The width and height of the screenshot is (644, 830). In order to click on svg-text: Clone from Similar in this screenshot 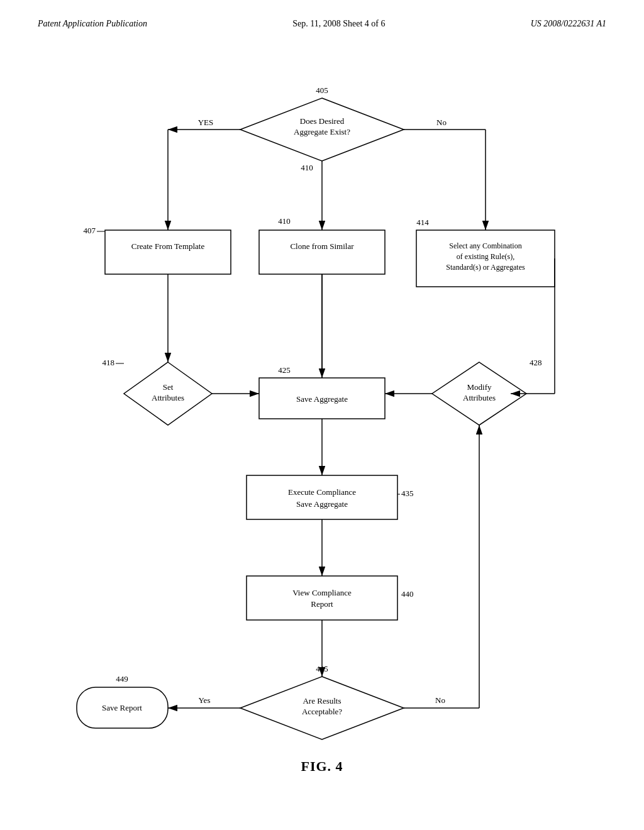, I will do `click(322, 246)`.